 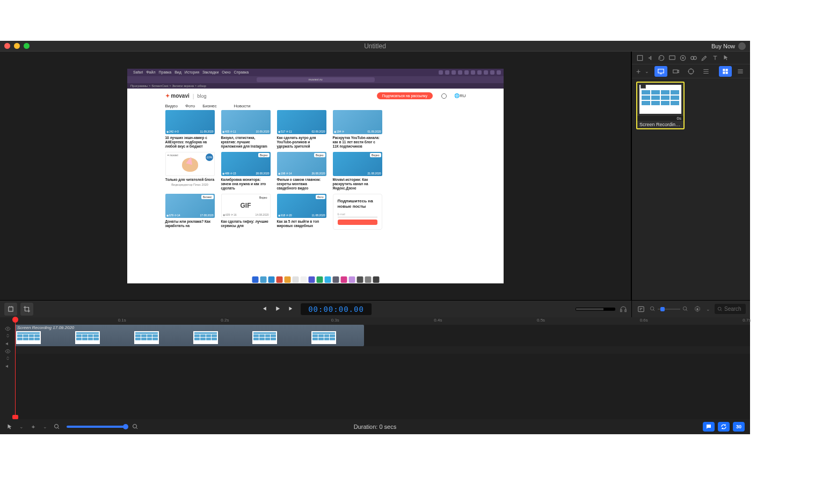 What do you see at coordinates (661, 71) in the screenshot?
I see `filter-screen-button` at bounding box center [661, 71].